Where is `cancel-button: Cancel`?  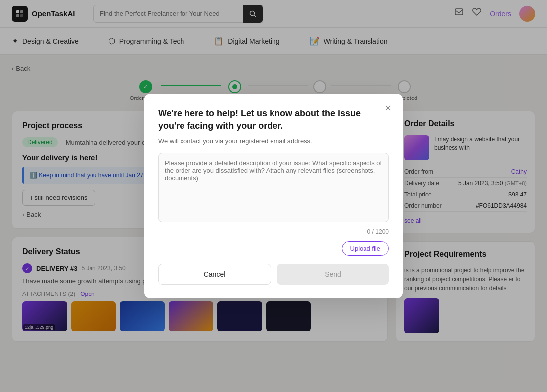 cancel-button: Cancel is located at coordinates (215, 274).